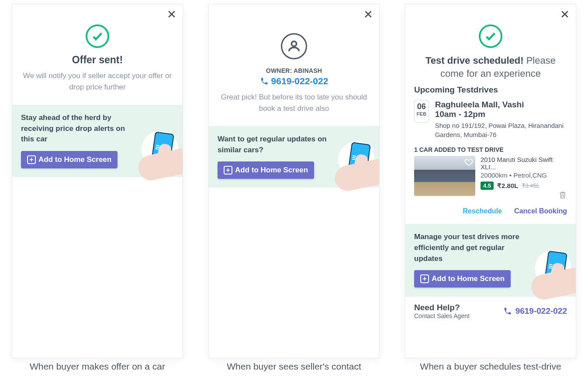  I want to click on car-price-old: ₹3.45L, so click(530, 186).